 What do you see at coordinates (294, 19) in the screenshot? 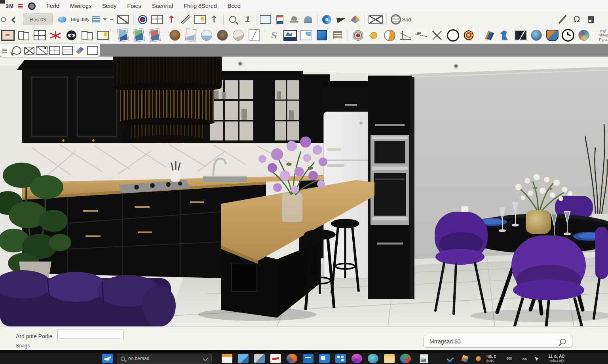
I see `hat-icon` at bounding box center [294, 19].